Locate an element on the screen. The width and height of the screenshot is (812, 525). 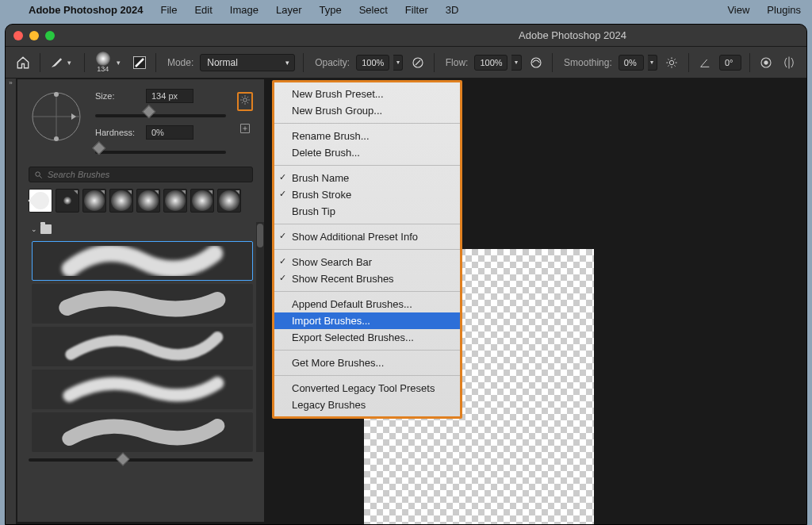
app-name: Adobe Photoshop 2024 is located at coordinates (86, 10).